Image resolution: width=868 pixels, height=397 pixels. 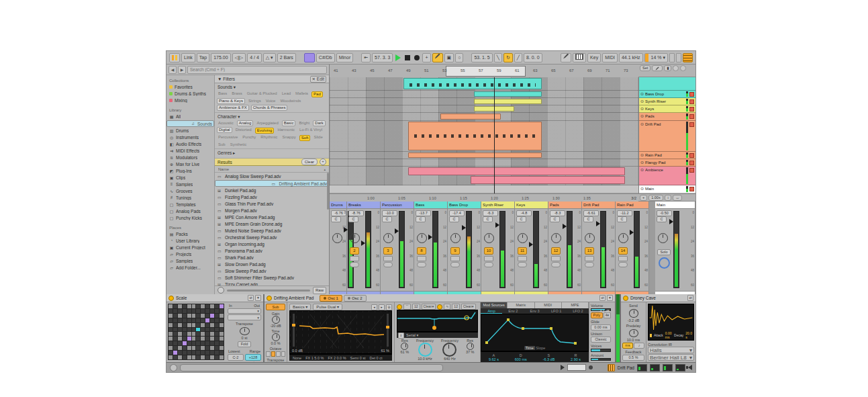 I want to click on mixer-track-title: Drums, so click(x=338, y=206).